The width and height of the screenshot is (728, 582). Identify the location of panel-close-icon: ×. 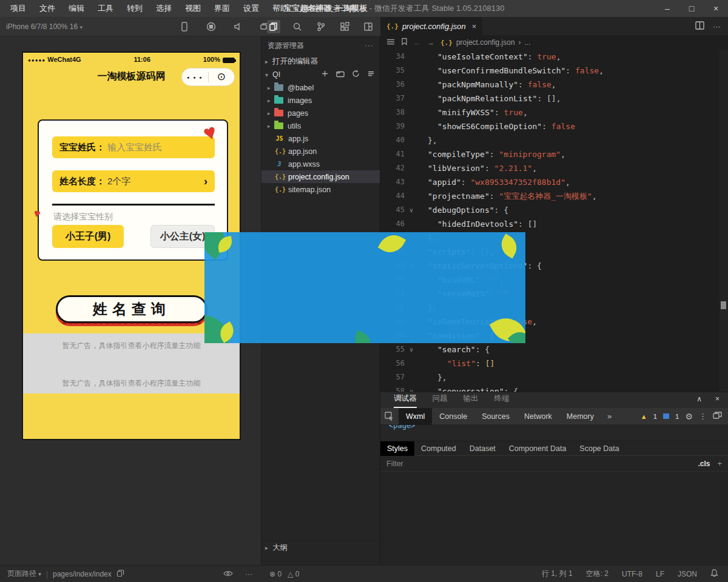
(717, 399).